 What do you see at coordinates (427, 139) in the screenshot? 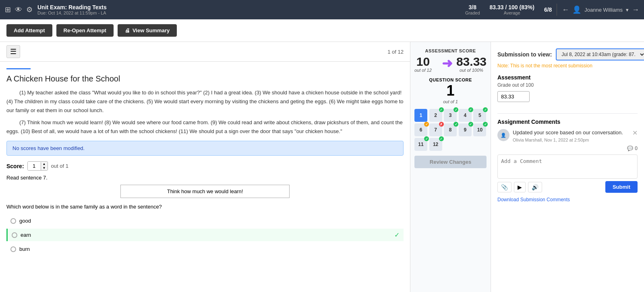
I see `badge-11: ✓` at bounding box center [427, 139].